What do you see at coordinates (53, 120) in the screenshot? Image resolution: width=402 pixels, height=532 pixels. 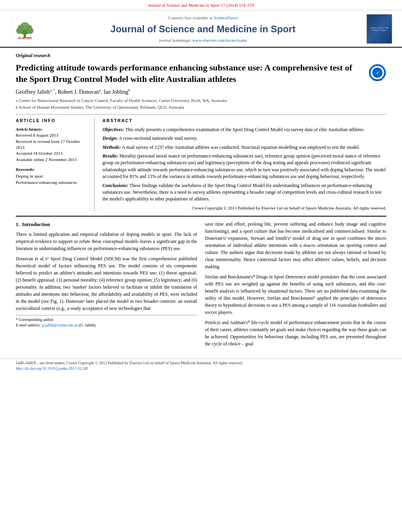 I see `article-info-label: ARTICLE INFO` at bounding box center [53, 120].